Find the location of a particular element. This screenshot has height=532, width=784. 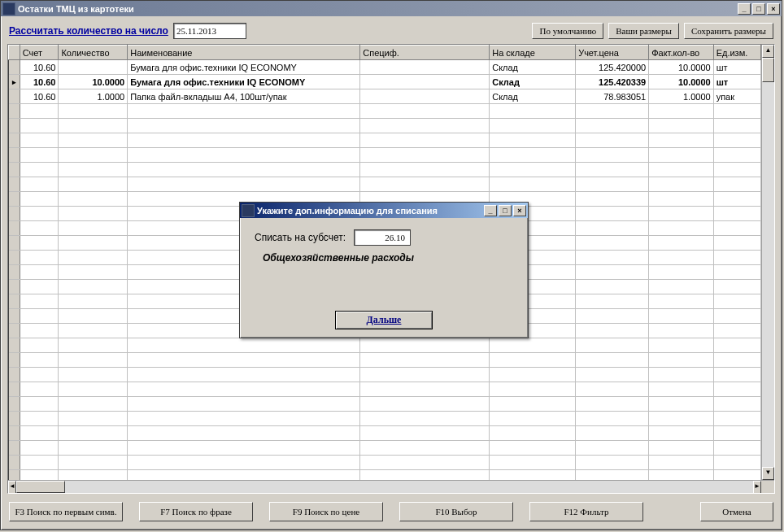

dialog-close-button: × is located at coordinates (520, 211).